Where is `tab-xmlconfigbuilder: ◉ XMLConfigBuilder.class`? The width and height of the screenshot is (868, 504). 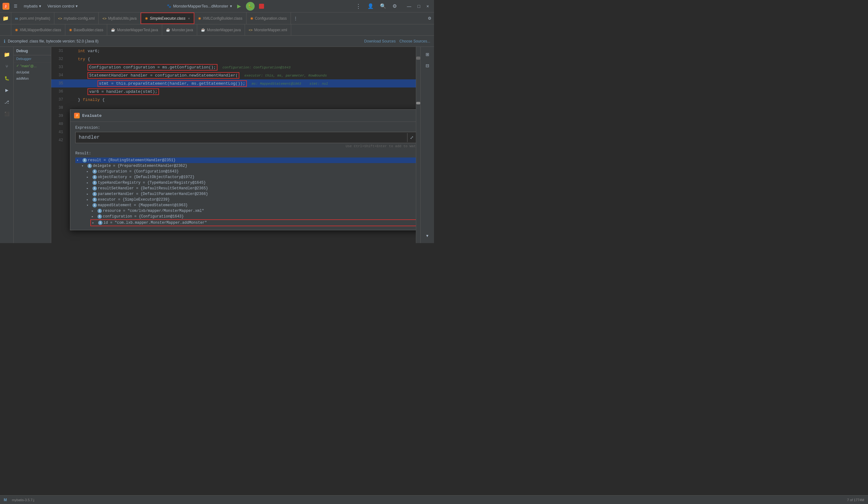
tab-xmlconfigbuilder: ◉ XMLConfigBuilder.class is located at coordinates (220, 18).